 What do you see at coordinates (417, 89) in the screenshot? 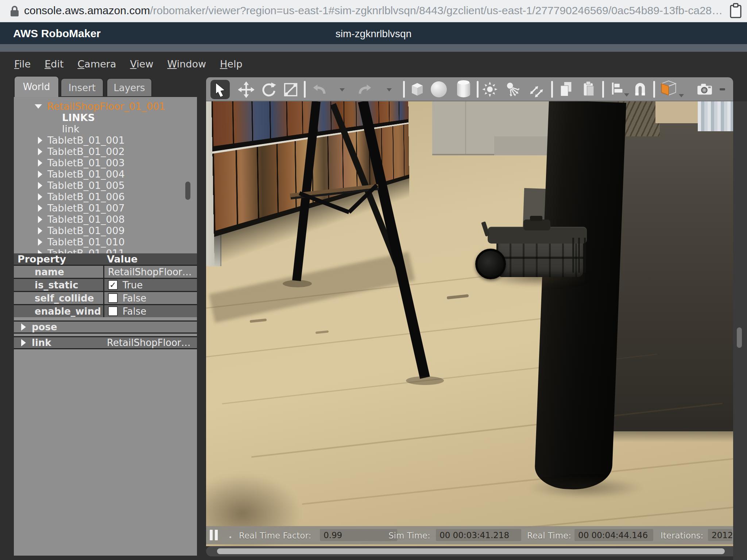
I see `insert-box-icon` at bounding box center [417, 89].